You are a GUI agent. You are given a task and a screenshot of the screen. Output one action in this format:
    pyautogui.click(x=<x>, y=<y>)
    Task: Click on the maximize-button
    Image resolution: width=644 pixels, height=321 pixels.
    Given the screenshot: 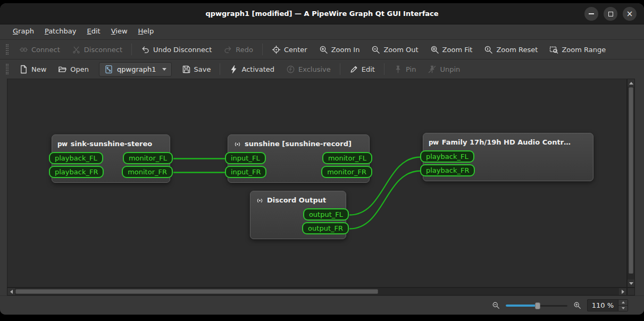 What is the action you would take?
    pyautogui.click(x=610, y=14)
    